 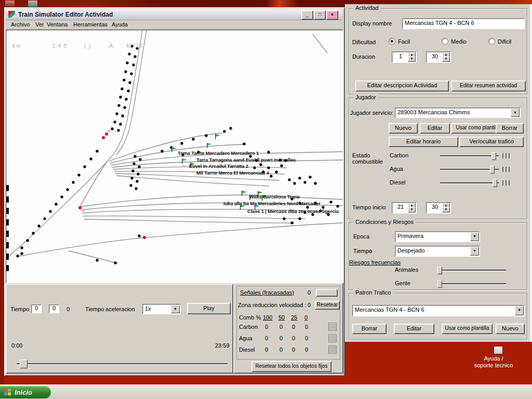 I want to click on editar-horario-button: Editar horario, so click(x=423, y=142).